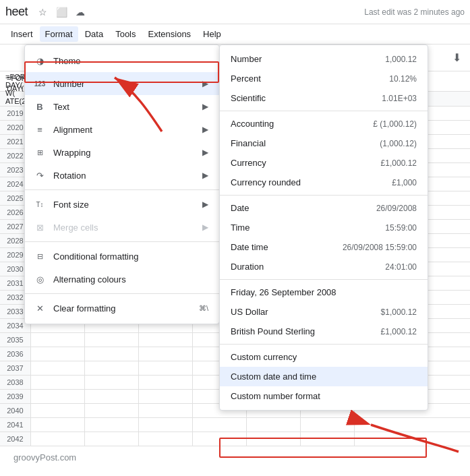  Describe the element at coordinates (122, 175) in the screenshot. I see `menu-rotation: ↷ Rotation ▶` at that location.